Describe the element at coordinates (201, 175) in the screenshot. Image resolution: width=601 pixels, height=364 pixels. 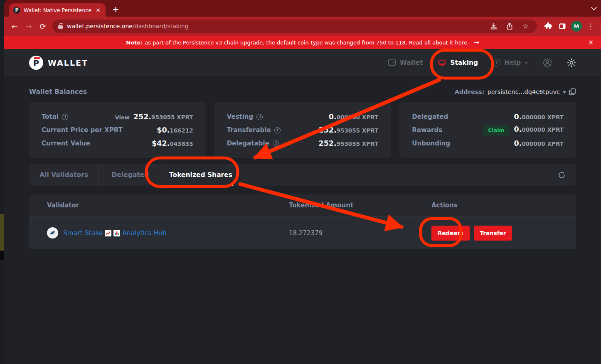
I see `tab-tokenized-shares: Tokenized Shares` at that location.